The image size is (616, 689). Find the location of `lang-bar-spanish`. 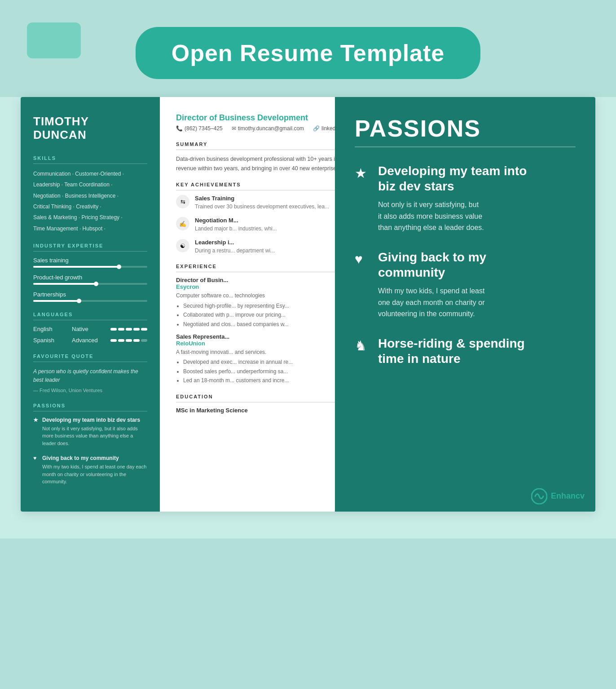

lang-bar-spanish is located at coordinates (129, 340).